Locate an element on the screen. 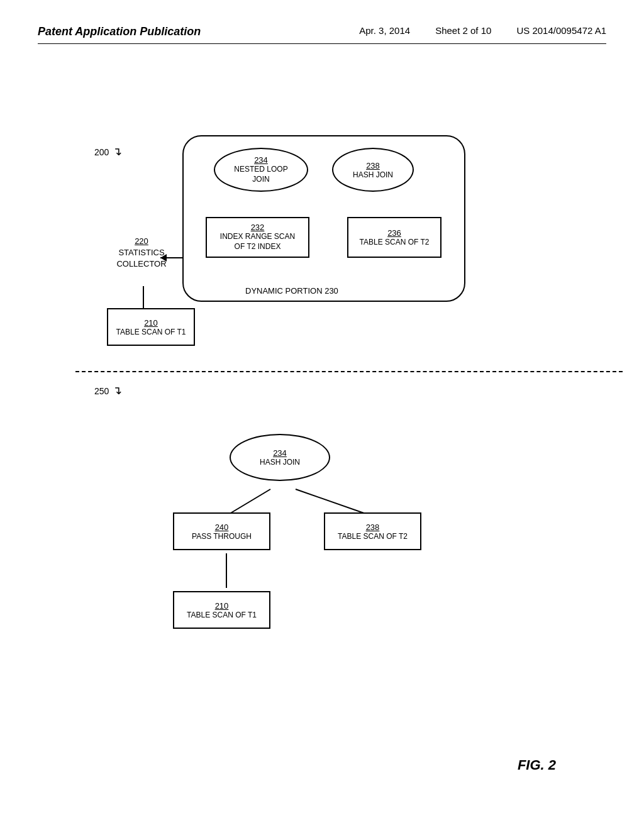  node-236-number: 236 is located at coordinates (394, 233).